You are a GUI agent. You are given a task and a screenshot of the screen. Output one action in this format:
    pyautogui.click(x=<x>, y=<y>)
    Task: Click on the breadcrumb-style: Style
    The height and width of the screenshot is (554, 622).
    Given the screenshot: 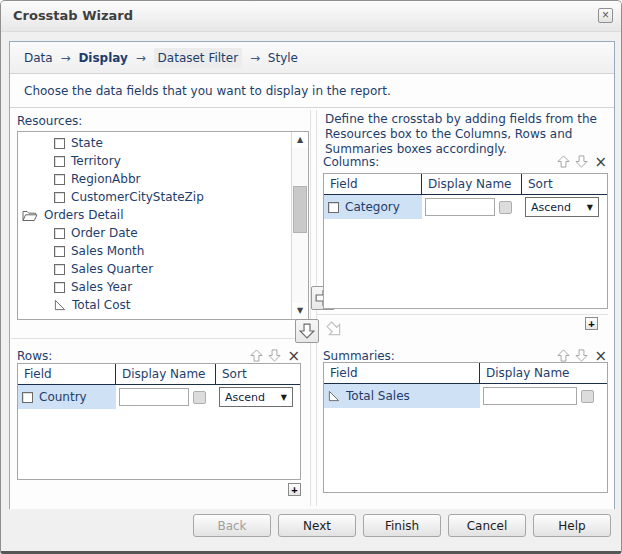 What is the action you would take?
    pyautogui.click(x=283, y=58)
    